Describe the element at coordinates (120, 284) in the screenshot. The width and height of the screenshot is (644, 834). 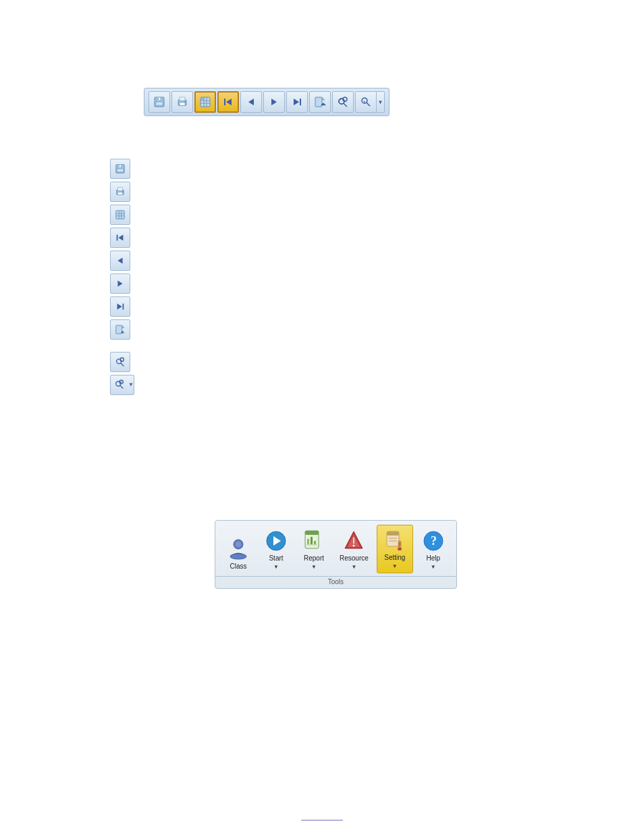
I see `left-next-button` at that location.